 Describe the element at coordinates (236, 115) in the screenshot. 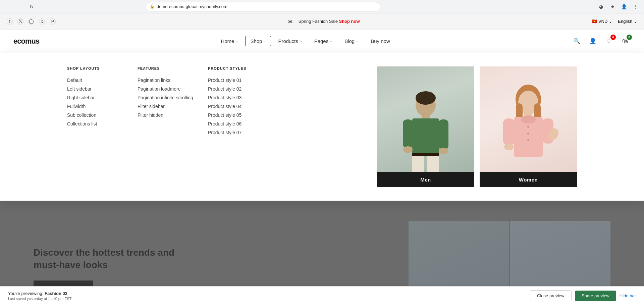

I see `product-style-05: Product style 05` at that location.